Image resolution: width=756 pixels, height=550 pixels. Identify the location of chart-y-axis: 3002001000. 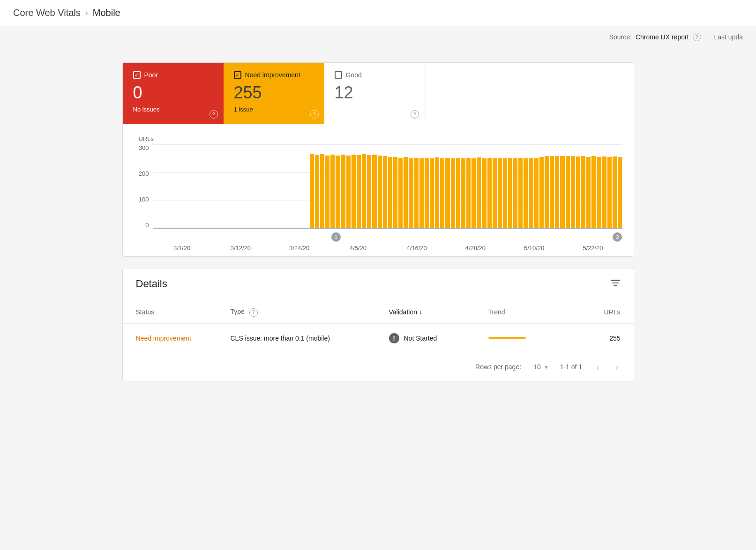
(143, 186).